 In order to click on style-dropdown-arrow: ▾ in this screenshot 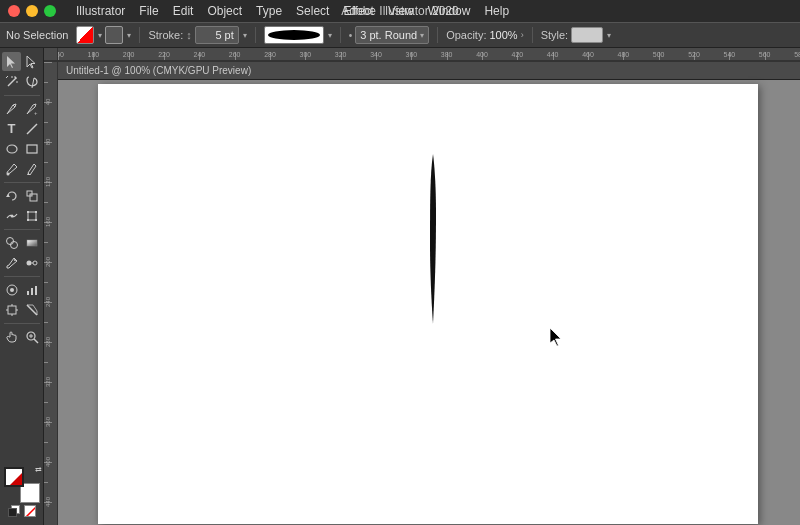, I will do `click(609, 36)`.